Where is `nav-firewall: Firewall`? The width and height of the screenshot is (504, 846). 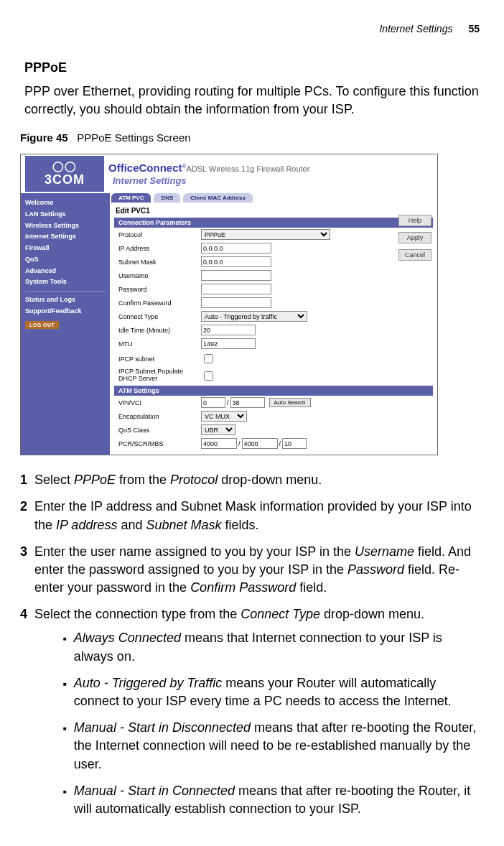 nav-firewall: Firewall is located at coordinates (65, 248).